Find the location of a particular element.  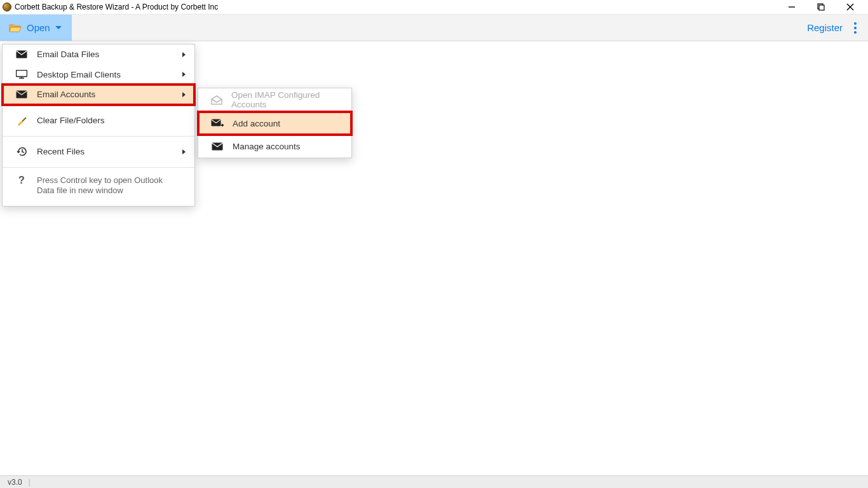

submenu-add-account: Add account is located at coordinates (275, 123).